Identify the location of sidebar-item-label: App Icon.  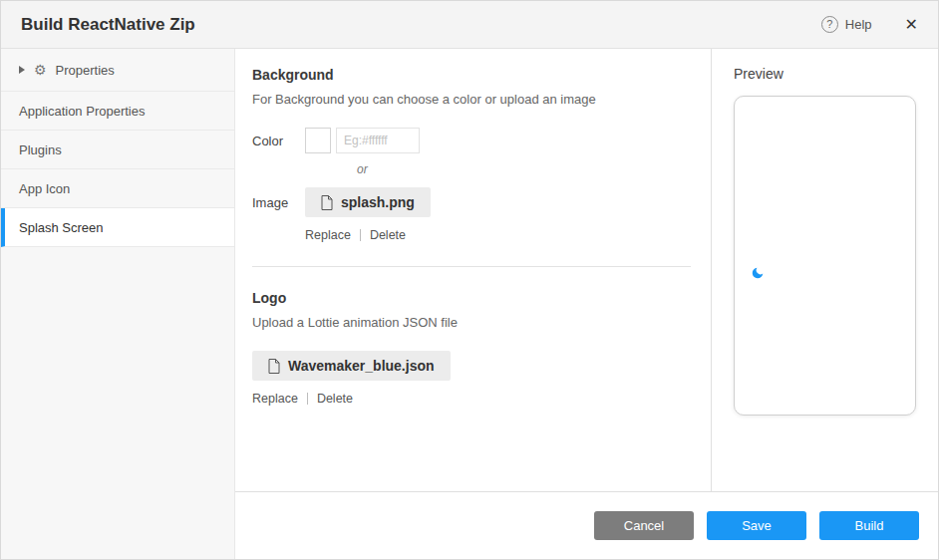
(44, 189).